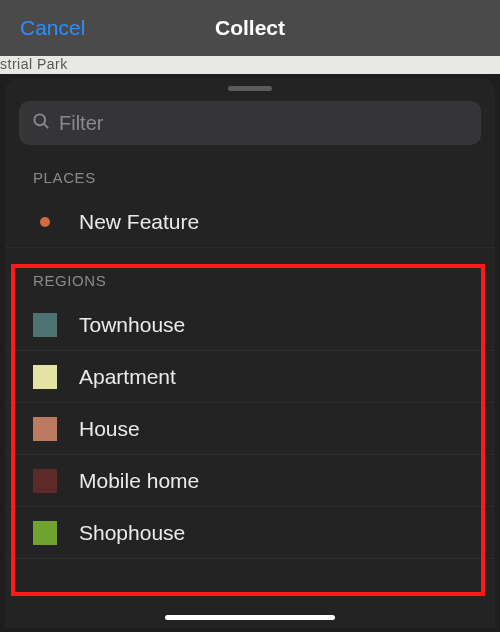 Image resolution: width=500 pixels, height=632 pixels. Describe the element at coordinates (250, 123) in the screenshot. I see `filter-field` at that location.